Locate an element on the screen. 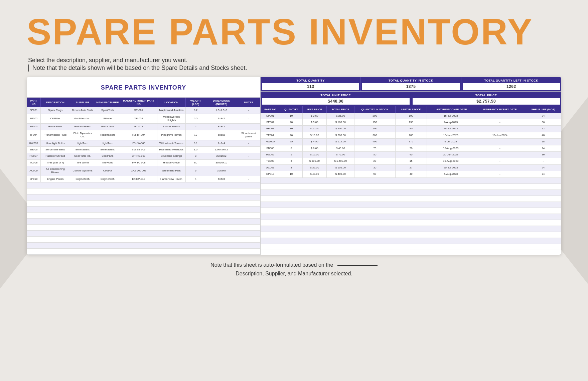 Image resolution: width=588 pixels, height=381 pixels. table-cell: 0.1 is located at coordinates (196, 143).